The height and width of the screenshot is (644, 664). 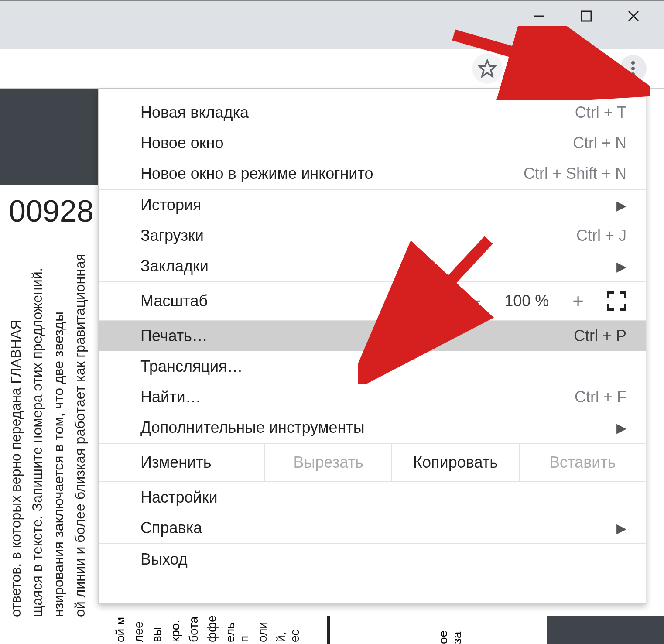 I want to click on zoom-value: 100 %, so click(x=527, y=301).